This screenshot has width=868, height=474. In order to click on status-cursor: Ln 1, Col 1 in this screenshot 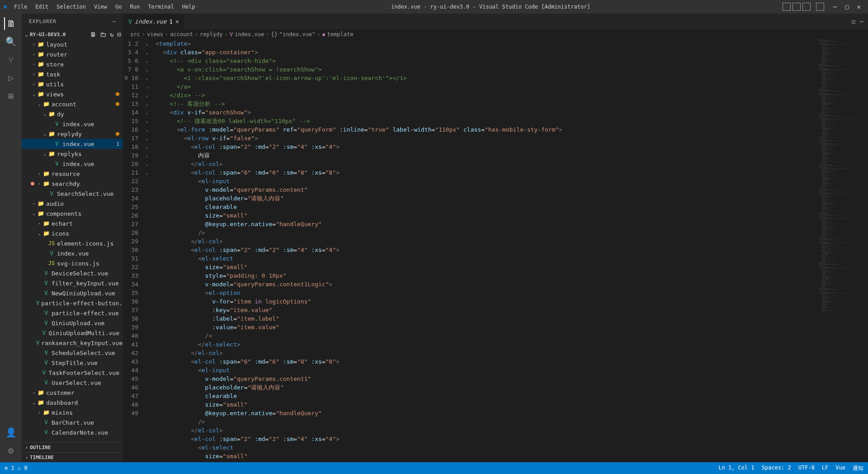, I will do `click(736, 469)`.